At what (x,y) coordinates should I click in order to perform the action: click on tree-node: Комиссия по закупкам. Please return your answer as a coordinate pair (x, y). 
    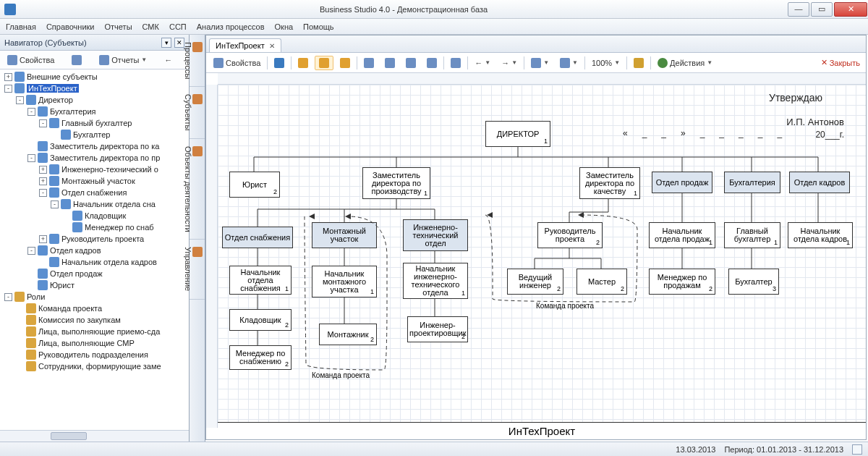
    Looking at the image, I should click on (94, 320).